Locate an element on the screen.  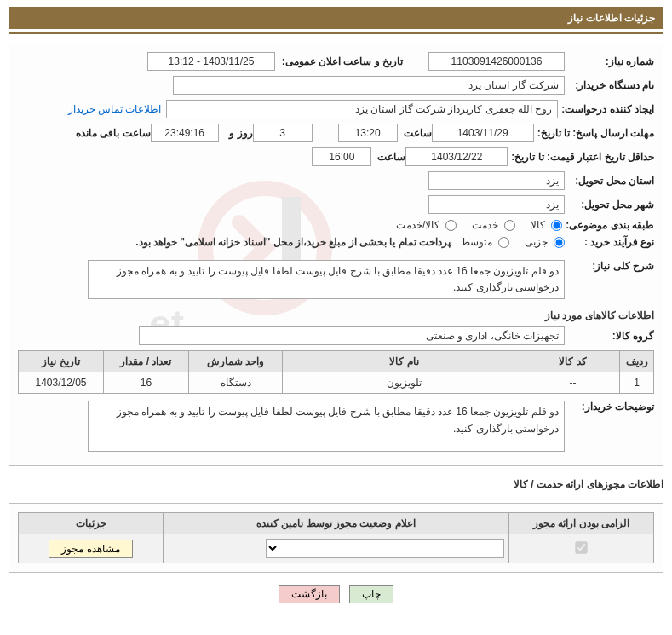
license-mandatory-cell is located at coordinates (582, 549).